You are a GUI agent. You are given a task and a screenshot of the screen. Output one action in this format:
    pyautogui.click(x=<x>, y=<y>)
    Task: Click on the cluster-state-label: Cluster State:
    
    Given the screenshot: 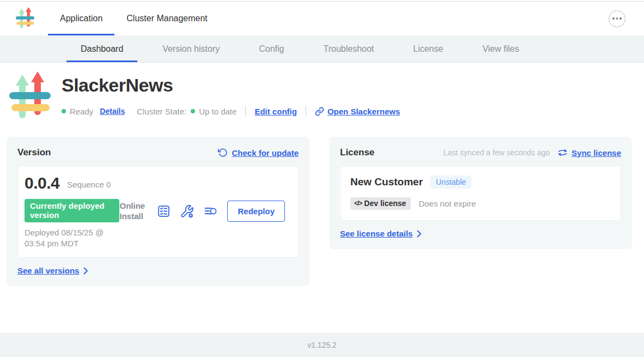 What is the action you would take?
    pyautogui.click(x=161, y=111)
    